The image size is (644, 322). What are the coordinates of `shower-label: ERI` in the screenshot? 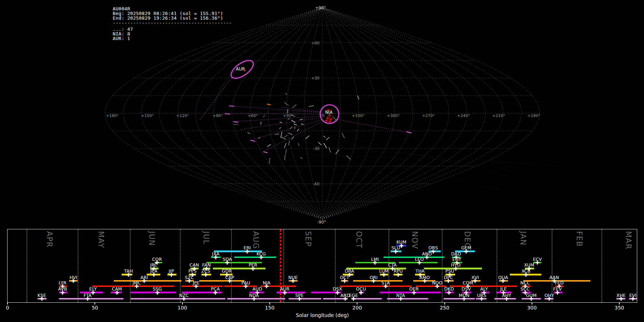 It's located at (247, 248).